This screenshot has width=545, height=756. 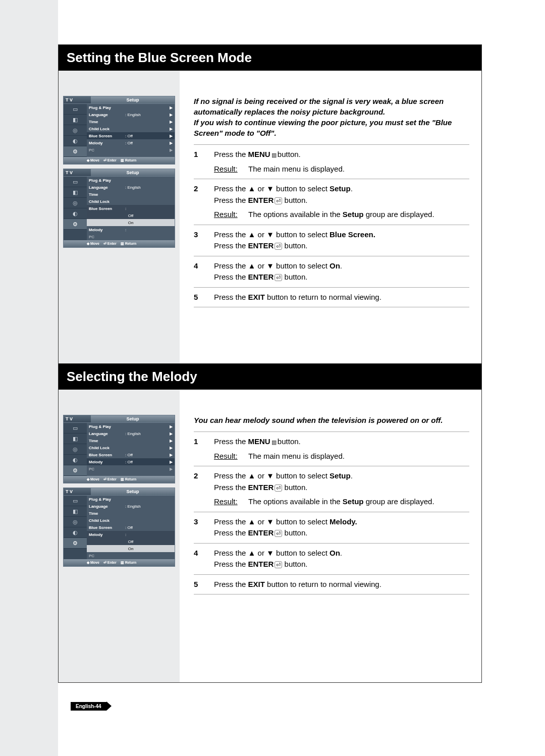 What do you see at coordinates (270, 376) in the screenshot?
I see `section-title: Selecting the Melody` at bounding box center [270, 376].